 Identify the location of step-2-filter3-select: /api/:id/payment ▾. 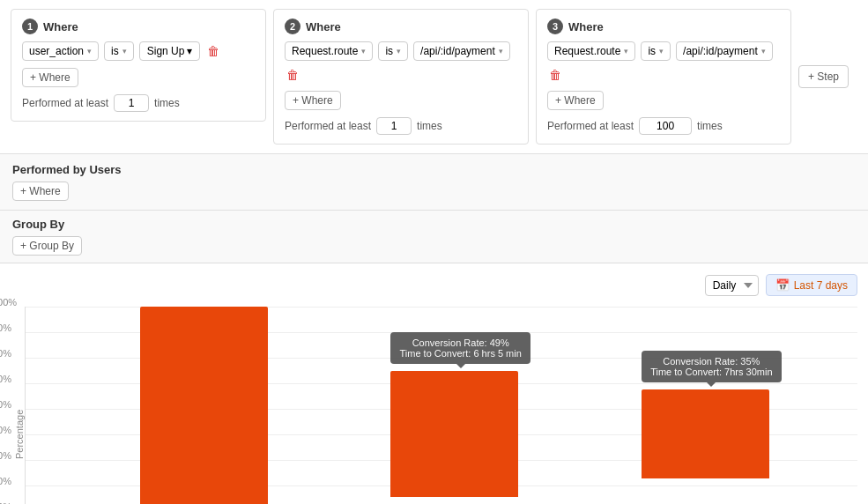
(462, 51).